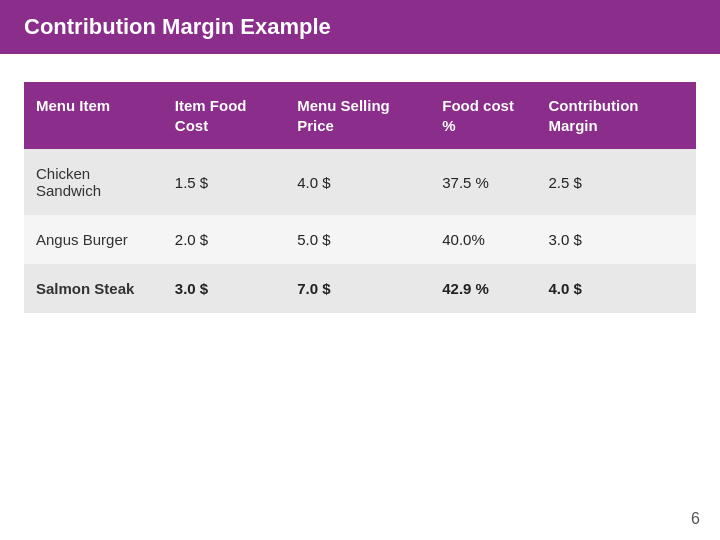 This screenshot has height=540, width=720. What do you see at coordinates (483, 240) in the screenshot?
I see `cell-food_cost_pct: 40.0%` at bounding box center [483, 240].